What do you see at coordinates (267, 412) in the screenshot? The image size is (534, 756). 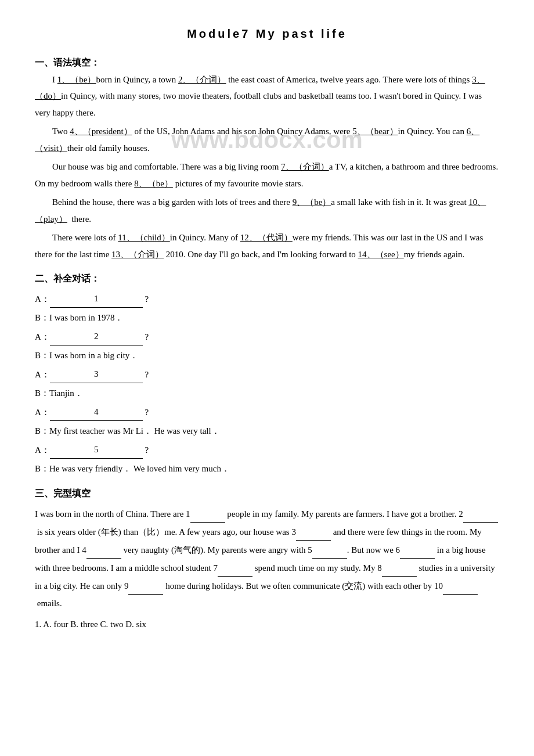 I see `dialog-q4: A： 4 ?` at bounding box center [267, 412].